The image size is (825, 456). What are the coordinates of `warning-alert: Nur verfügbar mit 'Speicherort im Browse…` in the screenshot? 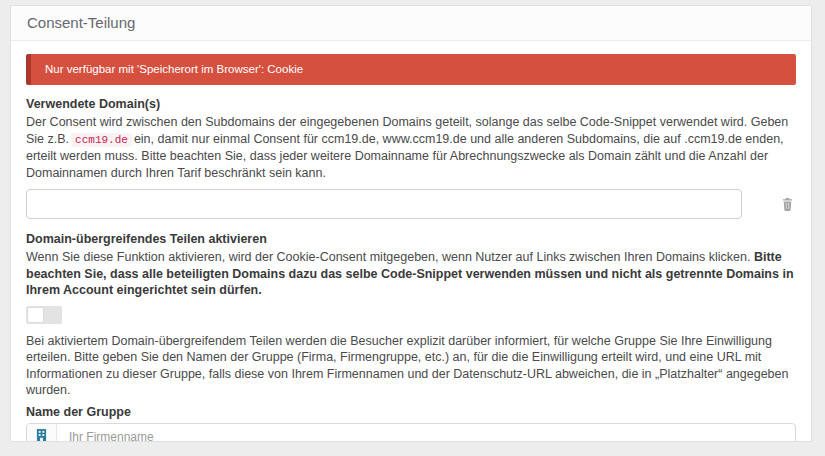 It's located at (411, 70).